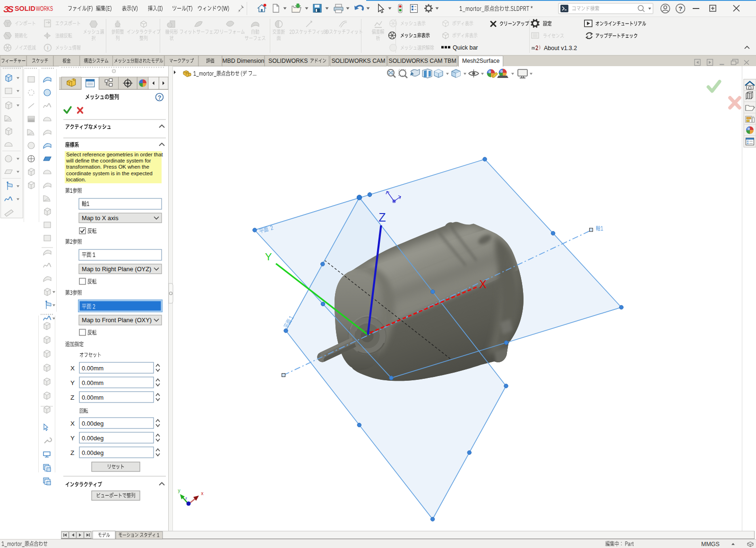  Describe the element at coordinates (180, 490) in the screenshot. I see `svg-text: y` at that location.